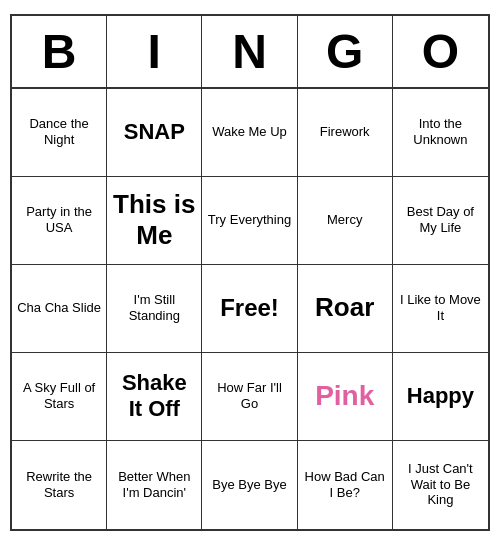  What do you see at coordinates (154, 309) in the screenshot?
I see `bingo-cell-11: I'm Still Standing` at bounding box center [154, 309].